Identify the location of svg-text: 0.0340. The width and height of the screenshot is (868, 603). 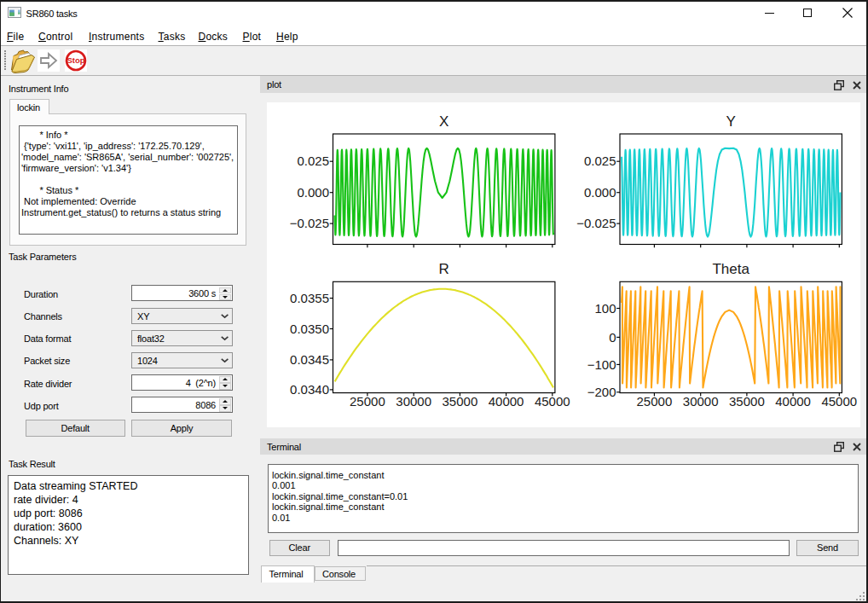
(310, 389).